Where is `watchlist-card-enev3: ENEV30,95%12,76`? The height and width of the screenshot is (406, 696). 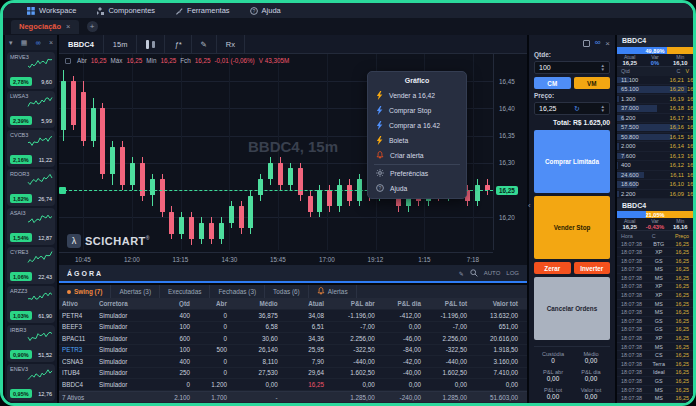
watchlist-card-enev3: ENEV30,95%12,76 is located at coordinates (31, 382).